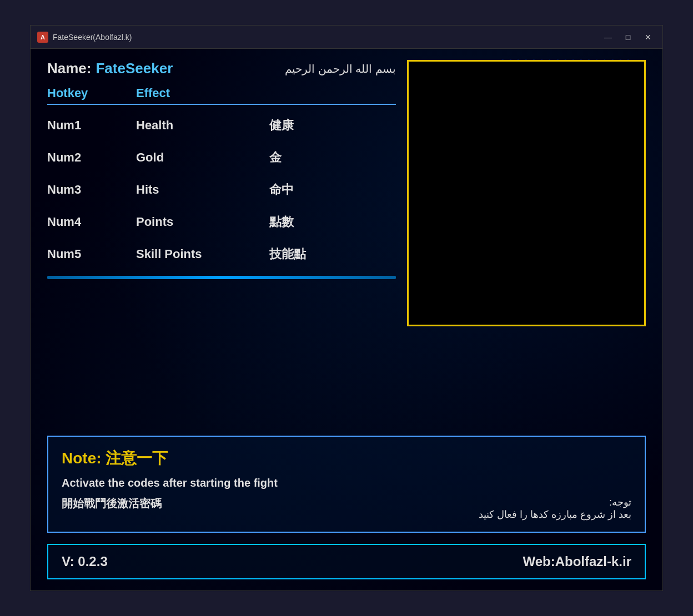 Image resolution: width=693 pixels, height=616 pixels. What do you see at coordinates (203, 93) in the screenshot?
I see `col-effect-header: Effect` at bounding box center [203, 93].